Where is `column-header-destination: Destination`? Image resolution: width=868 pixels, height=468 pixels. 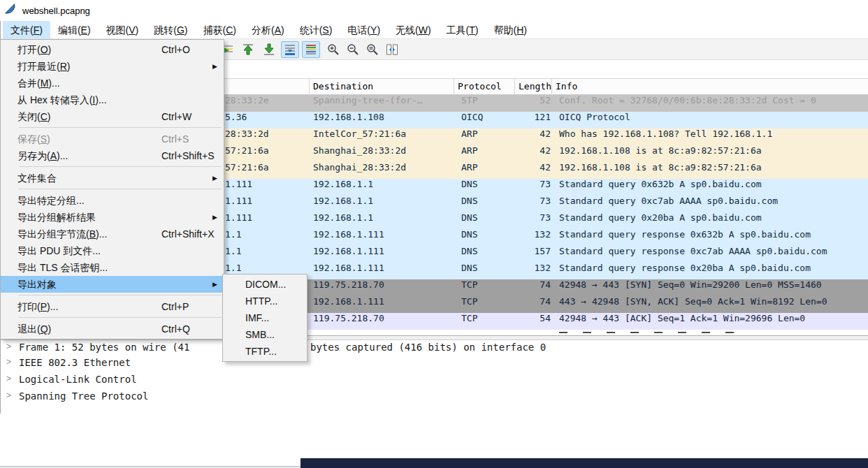
column-header-destination: Destination is located at coordinates (382, 87).